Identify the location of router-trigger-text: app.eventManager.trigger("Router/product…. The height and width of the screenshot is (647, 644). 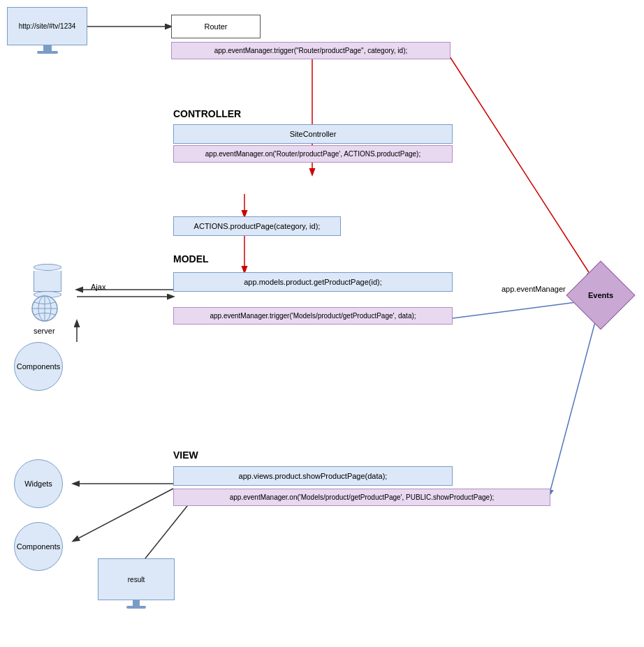
(312, 50).